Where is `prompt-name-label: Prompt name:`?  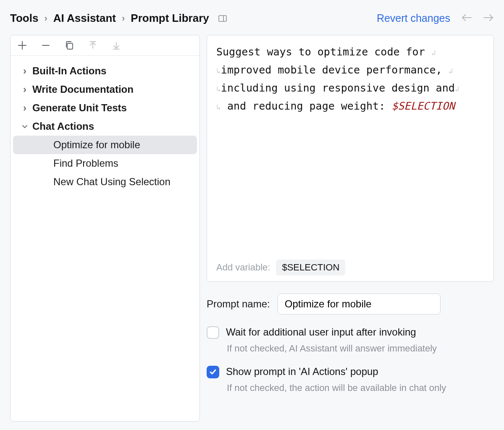 prompt-name-label: Prompt name: is located at coordinates (239, 304).